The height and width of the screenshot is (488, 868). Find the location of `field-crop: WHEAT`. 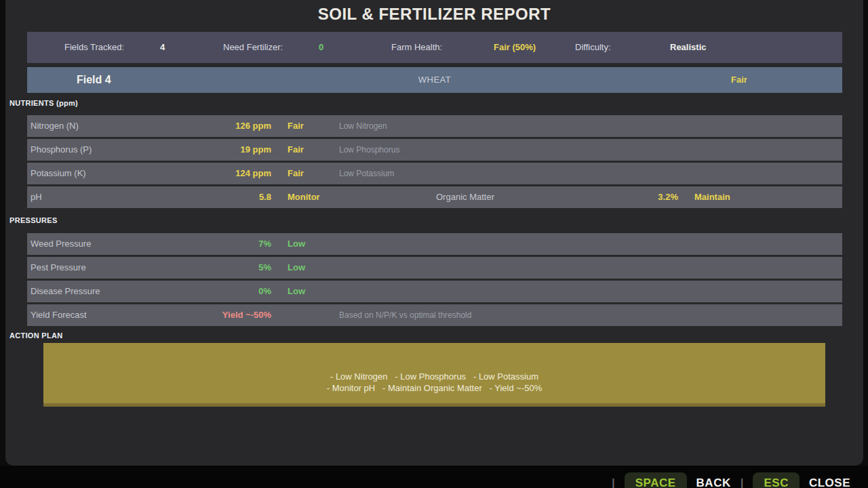

field-crop: WHEAT is located at coordinates (435, 80).